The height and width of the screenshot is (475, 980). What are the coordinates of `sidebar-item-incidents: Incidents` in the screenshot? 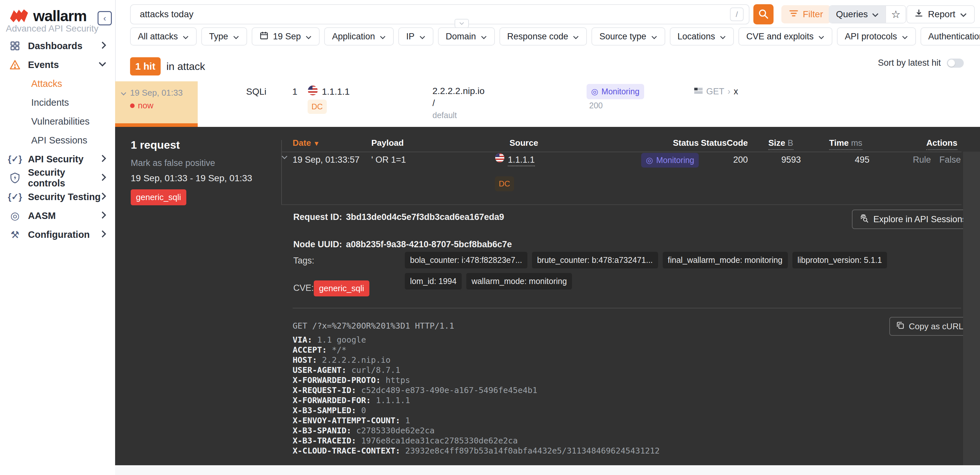 It's located at (58, 102).